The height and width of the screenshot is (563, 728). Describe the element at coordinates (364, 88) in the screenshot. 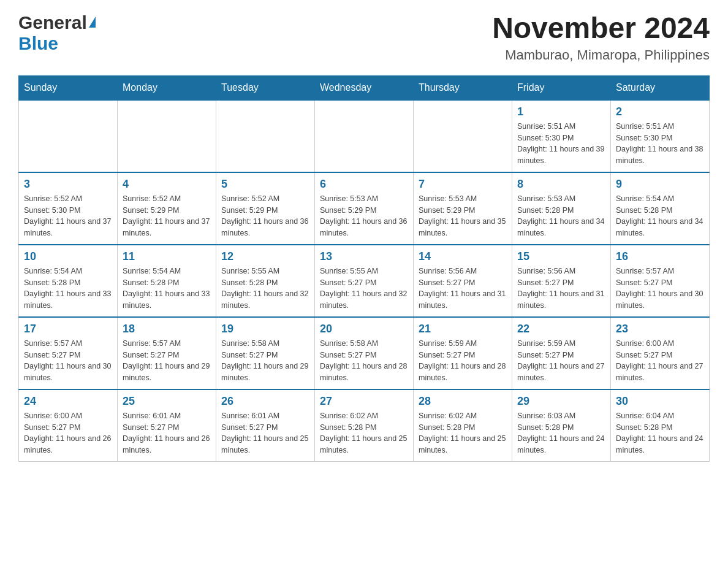

I see `header-wednesday: Wednesday` at that location.